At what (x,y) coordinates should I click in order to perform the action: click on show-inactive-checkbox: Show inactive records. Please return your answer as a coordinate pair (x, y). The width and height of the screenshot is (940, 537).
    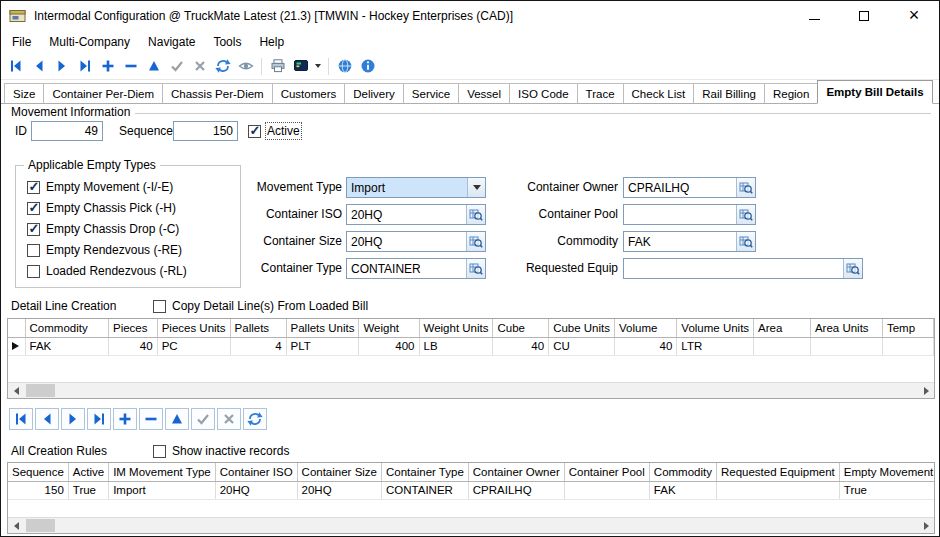
    Looking at the image, I should click on (221, 451).